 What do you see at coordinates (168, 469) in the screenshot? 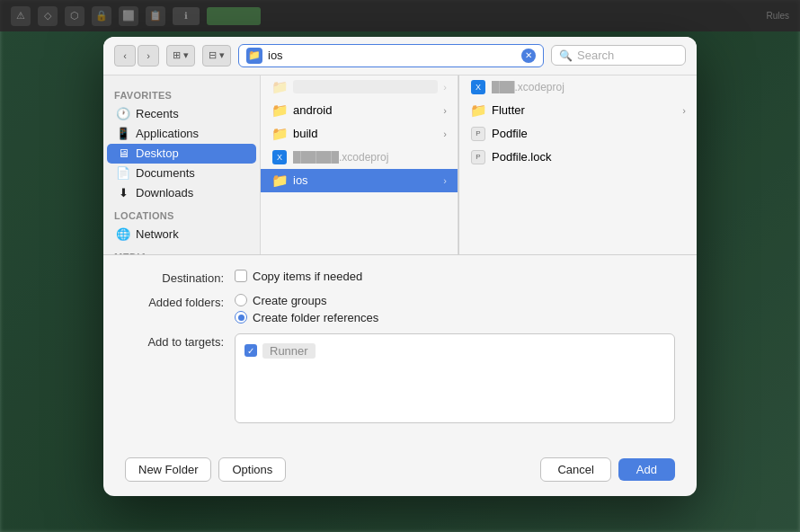
I see `new-folder-button: New Folder` at bounding box center [168, 469].